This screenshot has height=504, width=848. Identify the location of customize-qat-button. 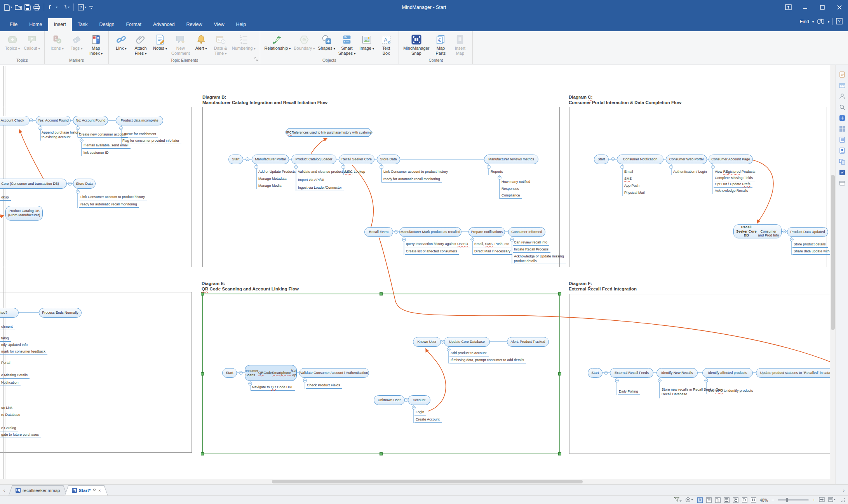
(91, 7).